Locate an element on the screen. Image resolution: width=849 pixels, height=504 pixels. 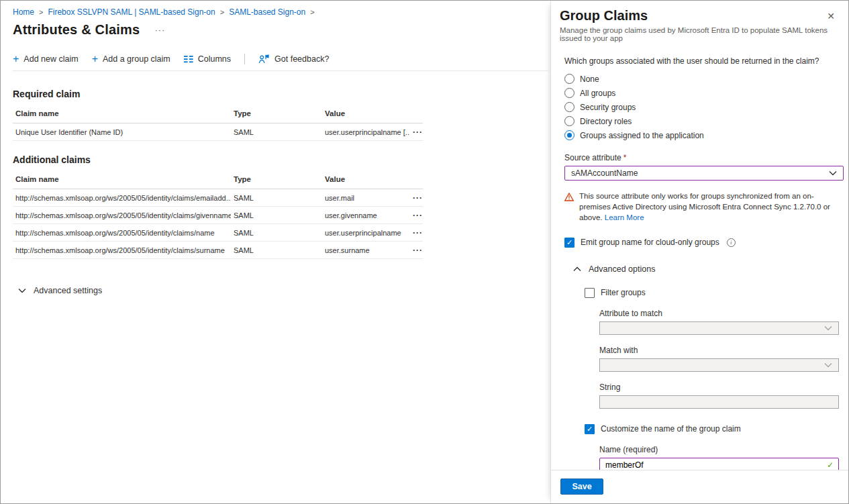
claim-value-cell: user.mail is located at coordinates (366, 198).